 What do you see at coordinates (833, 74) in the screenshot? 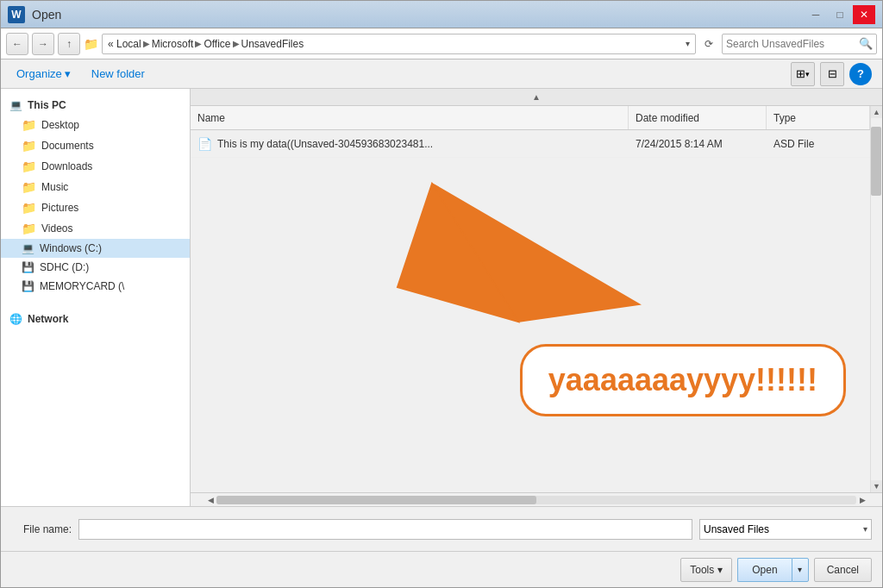
I see `preview-icon: ⊟` at bounding box center [833, 74].